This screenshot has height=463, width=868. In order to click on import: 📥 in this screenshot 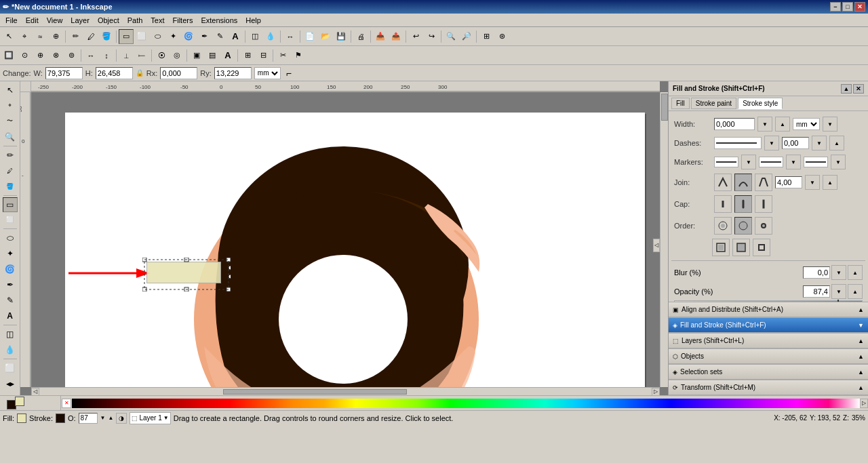, I will do `click(380, 37)`.